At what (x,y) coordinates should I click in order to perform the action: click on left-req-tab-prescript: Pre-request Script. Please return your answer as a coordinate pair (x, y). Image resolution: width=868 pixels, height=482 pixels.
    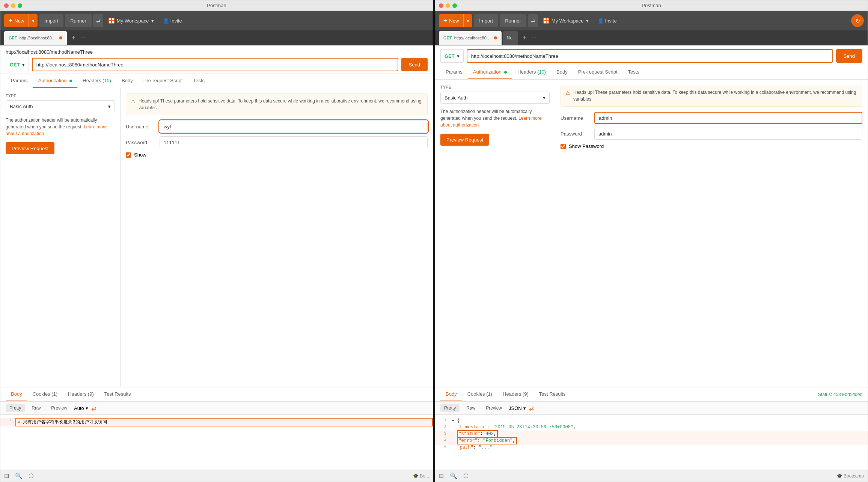
    Looking at the image, I should click on (163, 81).